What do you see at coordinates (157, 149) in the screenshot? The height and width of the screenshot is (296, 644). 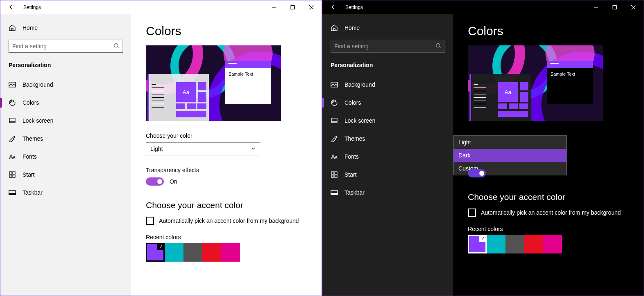 I see `dropdown-value: Light` at bounding box center [157, 149].